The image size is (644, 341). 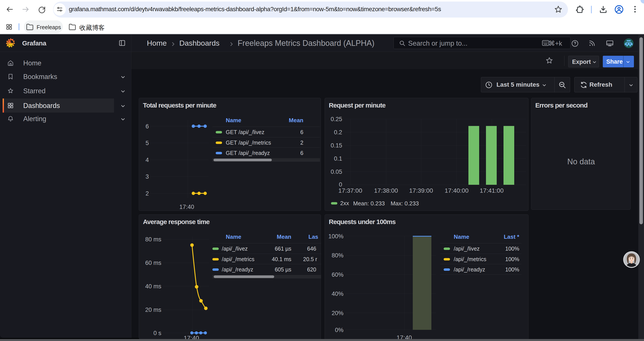 What do you see at coordinates (386, 191) in the screenshot?
I see `svg-text: 17:38:00` at bounding box center [386, 191].